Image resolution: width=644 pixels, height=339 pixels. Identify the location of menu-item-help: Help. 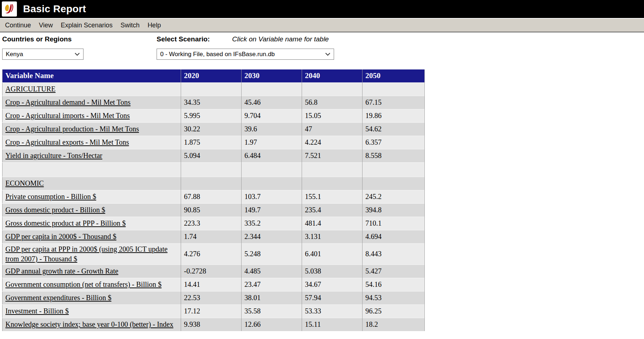
(154, 25).